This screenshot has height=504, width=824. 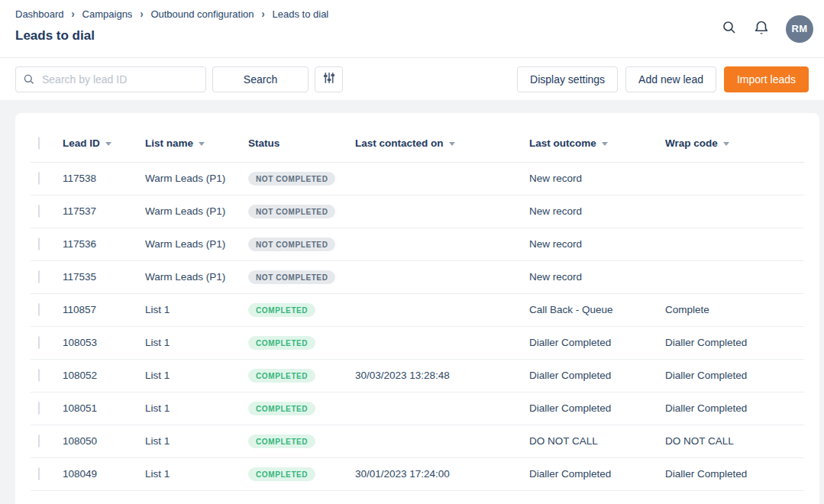 What do you see at coordinates (567, 79) in the screenshot?
I see `display-settings-button: Display settings` at bounding box center [567, 79].